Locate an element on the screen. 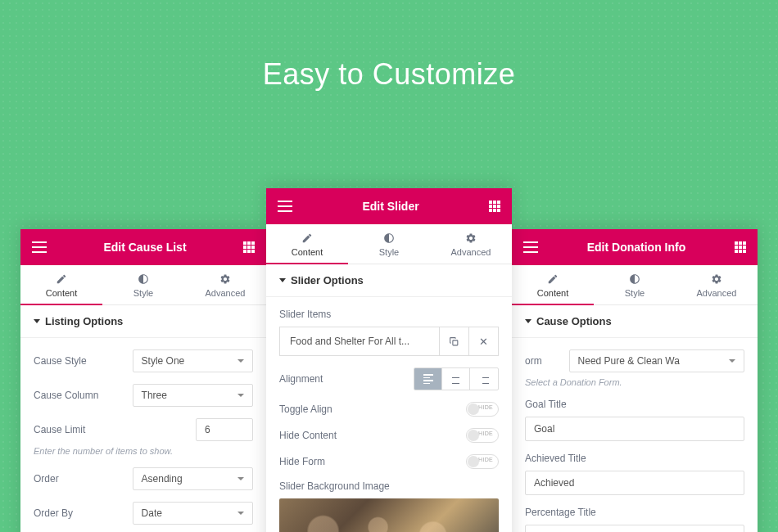 The width and height of the screenshot is (778, 532). panel-header: Edit Slider is located at coordinates (389, 206).